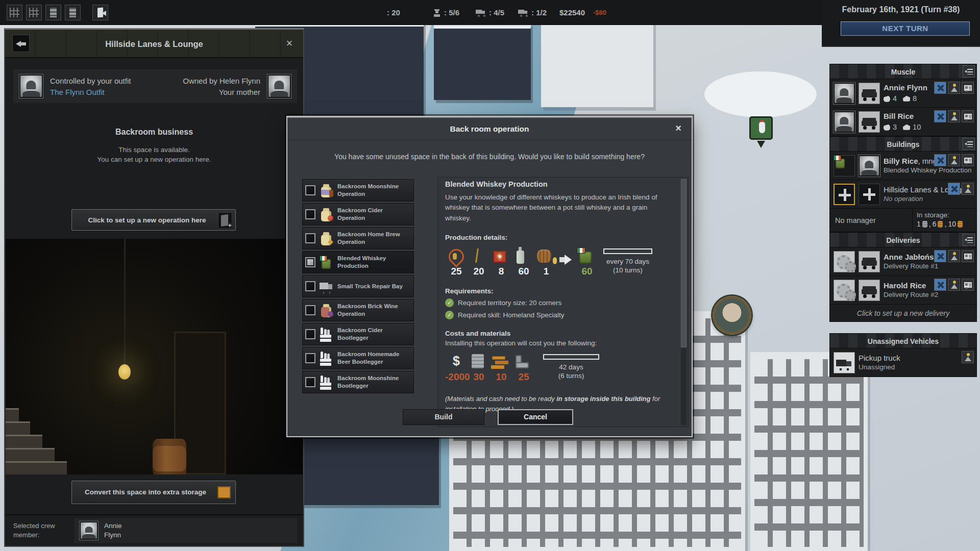  What do you see at coordinates (53, 12) in the screenshot?
I see `document-glyph` at bounding box center [53, 12].